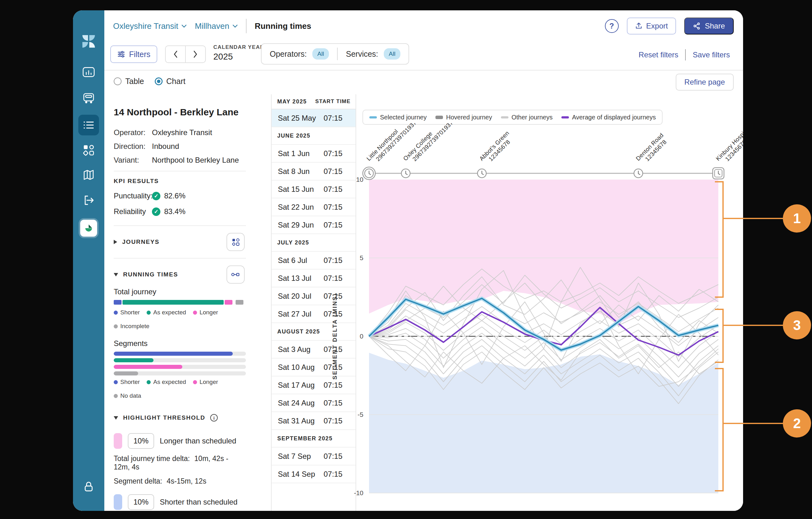 The image size is (812, 519). I want to click on reset-filters-link: Reset filters, so click(659, 55).